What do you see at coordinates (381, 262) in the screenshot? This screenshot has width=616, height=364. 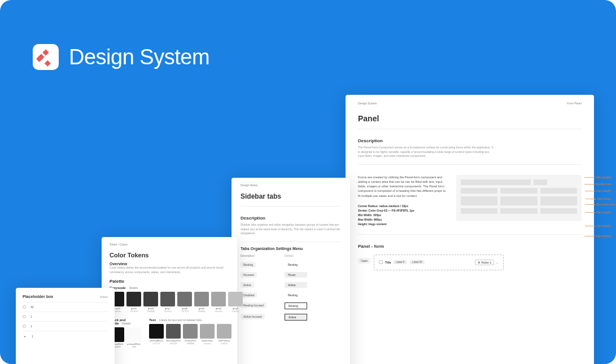 I see `checkbox-icon` at bounding box center [381, 262].